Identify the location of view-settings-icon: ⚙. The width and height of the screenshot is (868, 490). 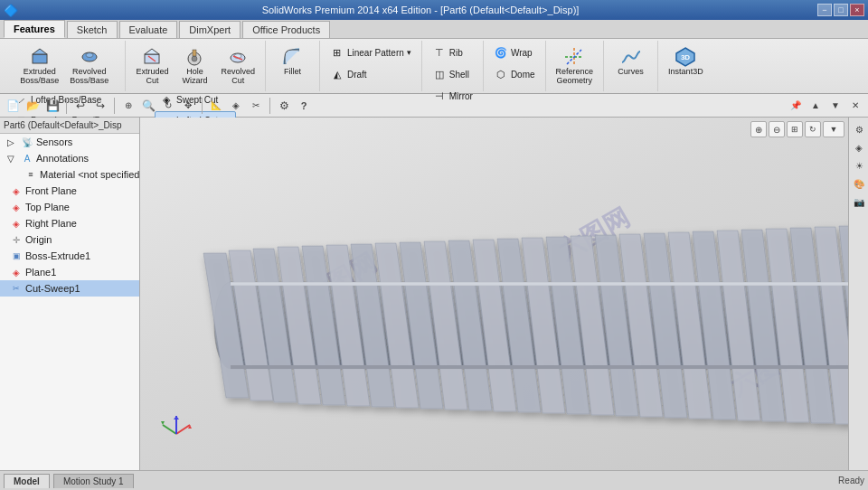
(859, 129).